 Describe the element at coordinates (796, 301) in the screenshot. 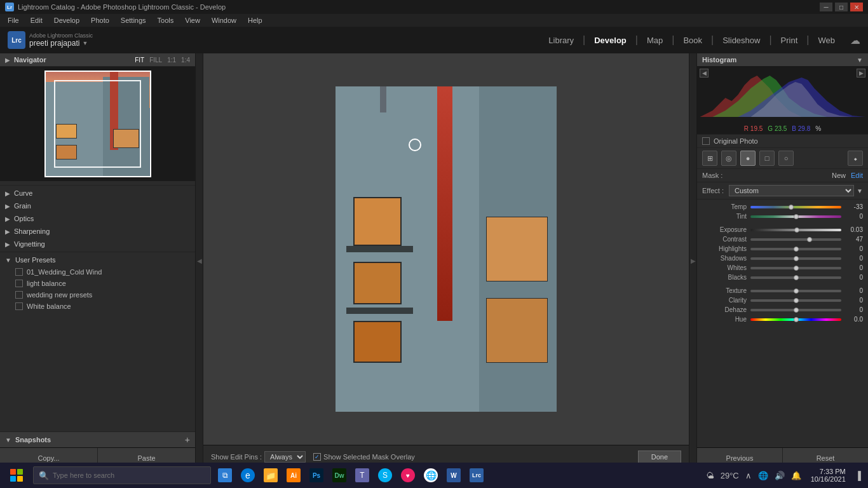

I see `clarity-thumb` at that location.